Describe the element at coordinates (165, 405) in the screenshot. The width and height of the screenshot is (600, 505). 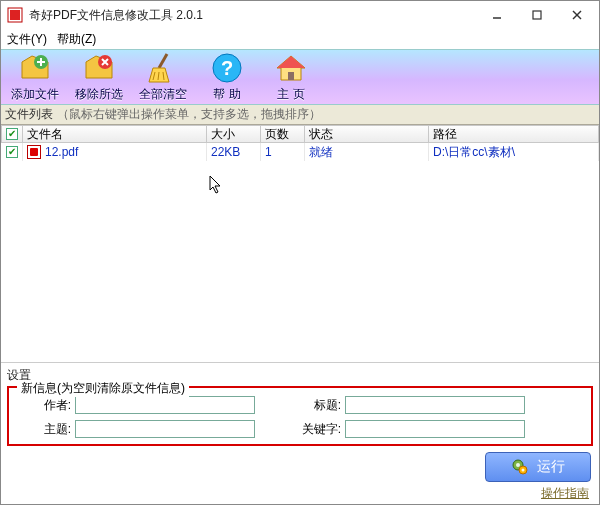
I see `author-input` at that location.